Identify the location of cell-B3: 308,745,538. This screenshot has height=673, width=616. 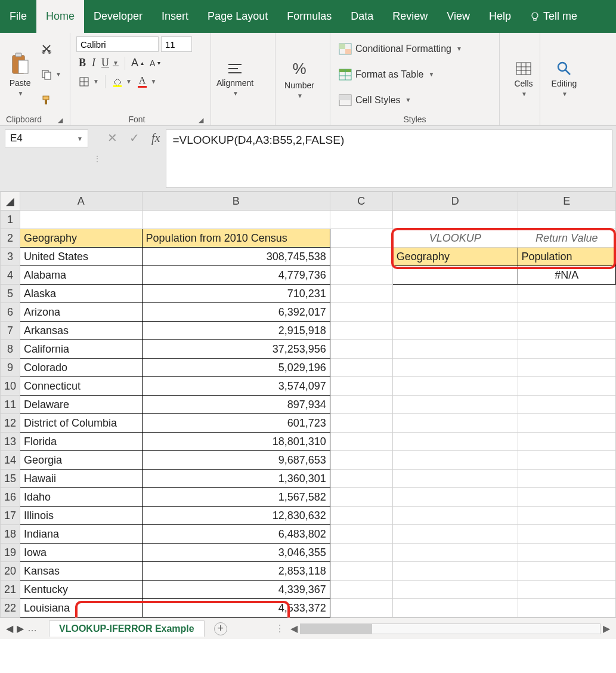
(236, 257).